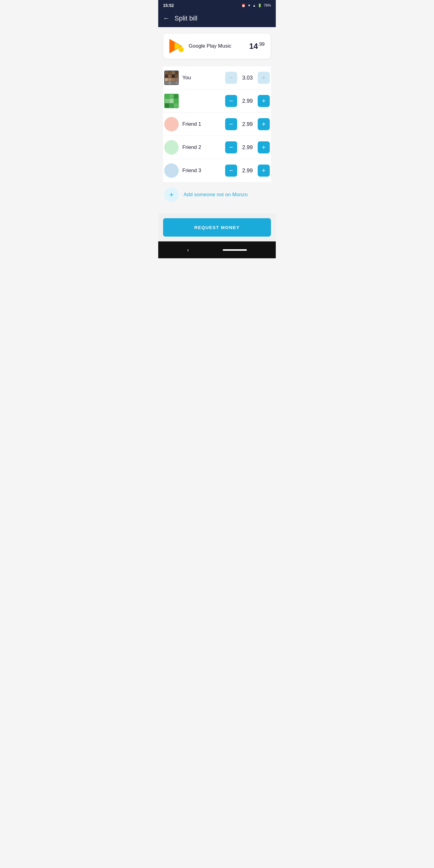 The image size is (434, 868). Describe the element at coordinates (217, 19) in the screenshot. I see `header: ← Split bill` at that location.